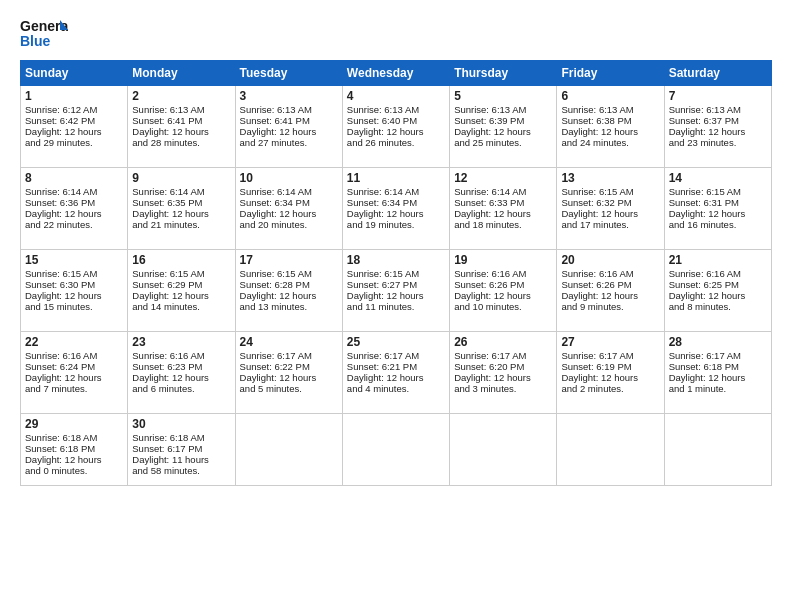  What do you see at coordinates (610, 366) in the screenshot?
I see `day-info-line: Sunset: 6:19 PM` at bounding box center [610, 366].